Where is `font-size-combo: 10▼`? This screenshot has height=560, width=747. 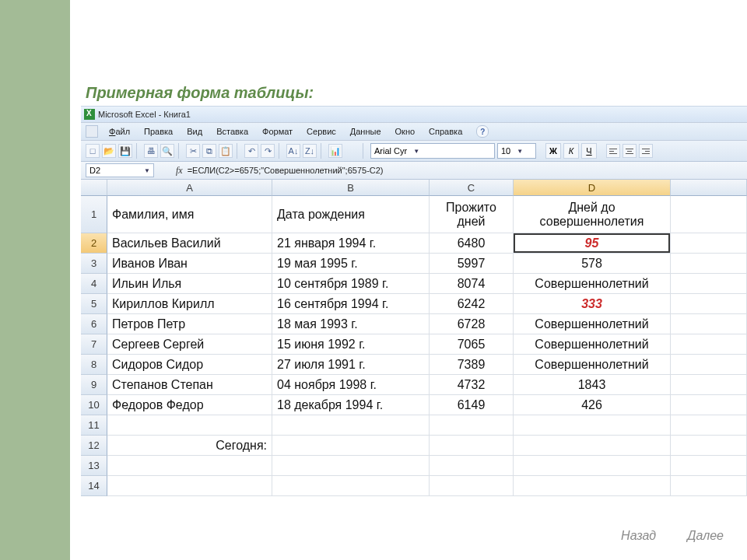
font-size-combo: 10▼ is located at coordinates (517, 151).